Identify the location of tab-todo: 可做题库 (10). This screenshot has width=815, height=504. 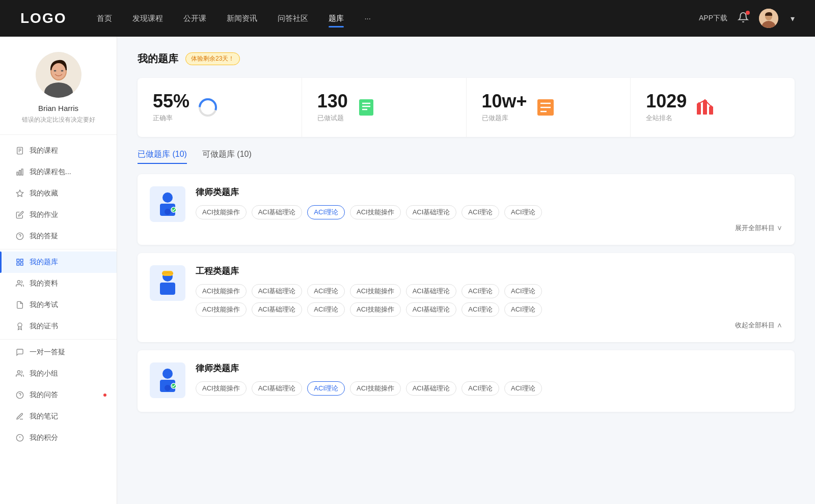
(227, 157).